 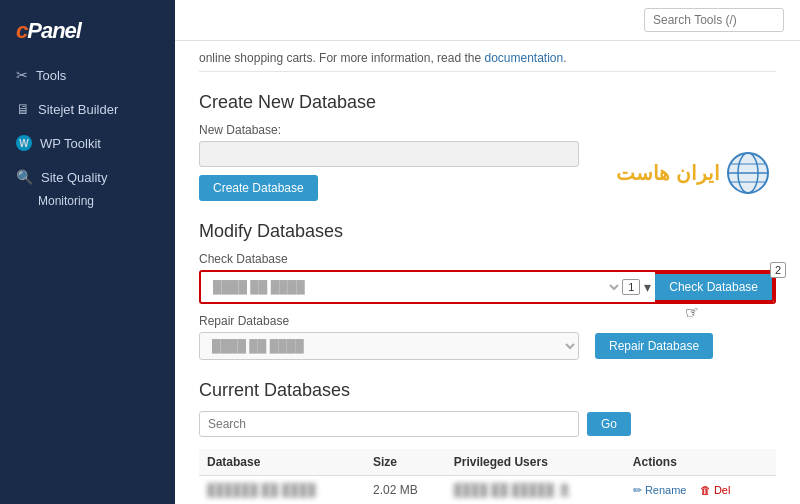 I want to click on go-button: Go, so click(x=609, y=424).